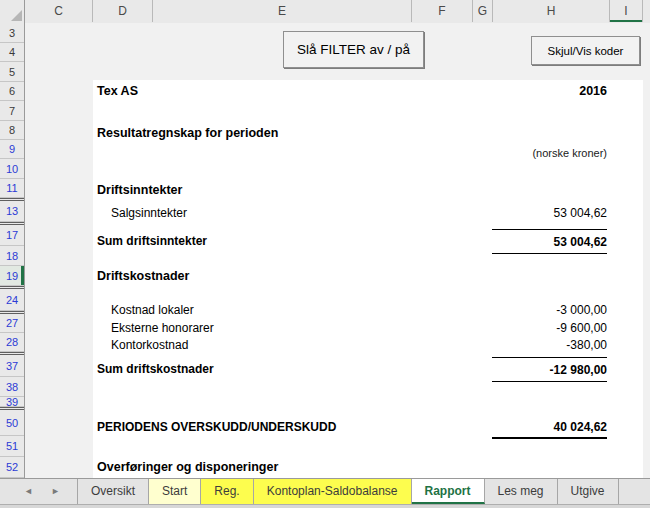 Image resolution: width=650 pixels, height=508 pixels. I want to click on column-header-band: CDEFGHI, so click(325, 12).